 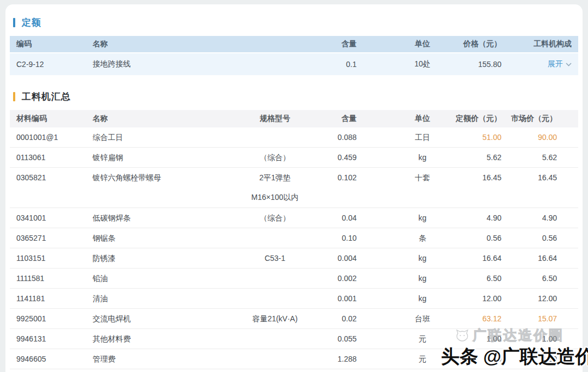 What do you see at coordinates (294, 359) in the screenshot?
I see `table-row: 9946605管理费 1.288元1.001.00` at bounding box center [294, 359].